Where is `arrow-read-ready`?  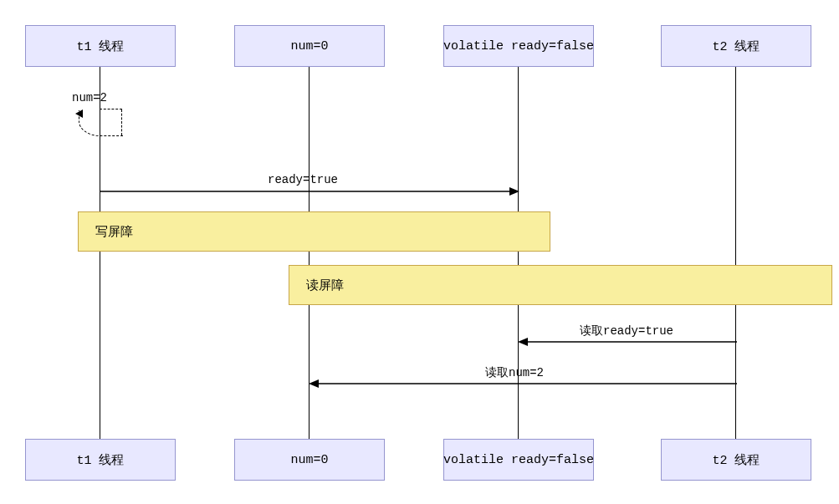
arrow-read-ready is located at coordinates (627, 342).